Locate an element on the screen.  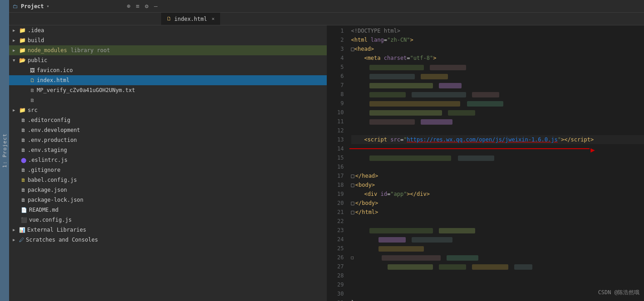
sidebar-project-title: Project is located at coordinates (33, 6).